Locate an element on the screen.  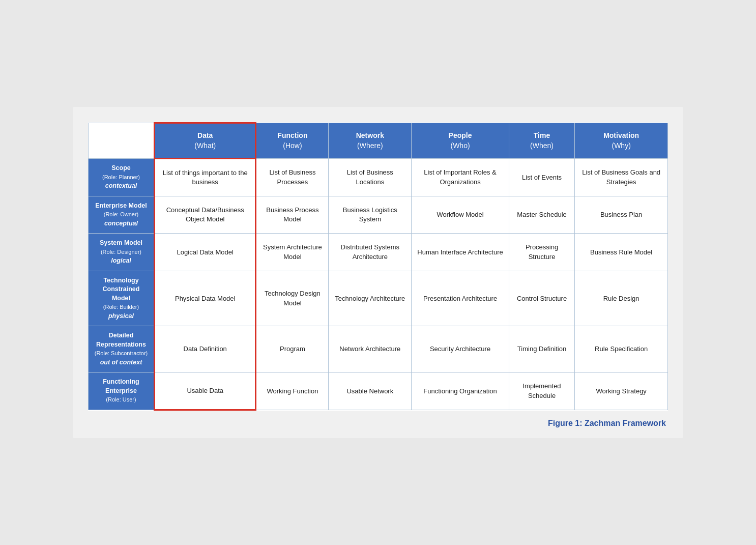
cell-r1-c3: Workflow Model is located at coordinates (460, 215).